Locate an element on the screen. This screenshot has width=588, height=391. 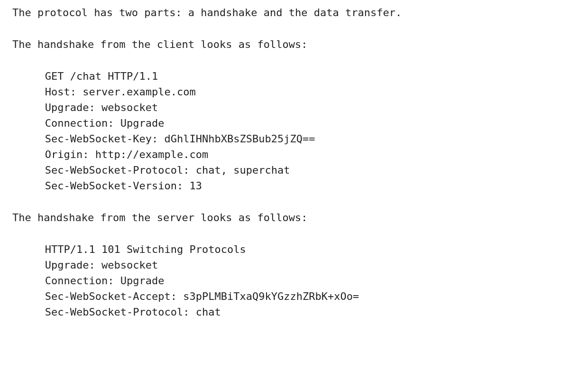
client-handshake-lead: The handshake from the client looks as f… is located at coordinates (294, 45).